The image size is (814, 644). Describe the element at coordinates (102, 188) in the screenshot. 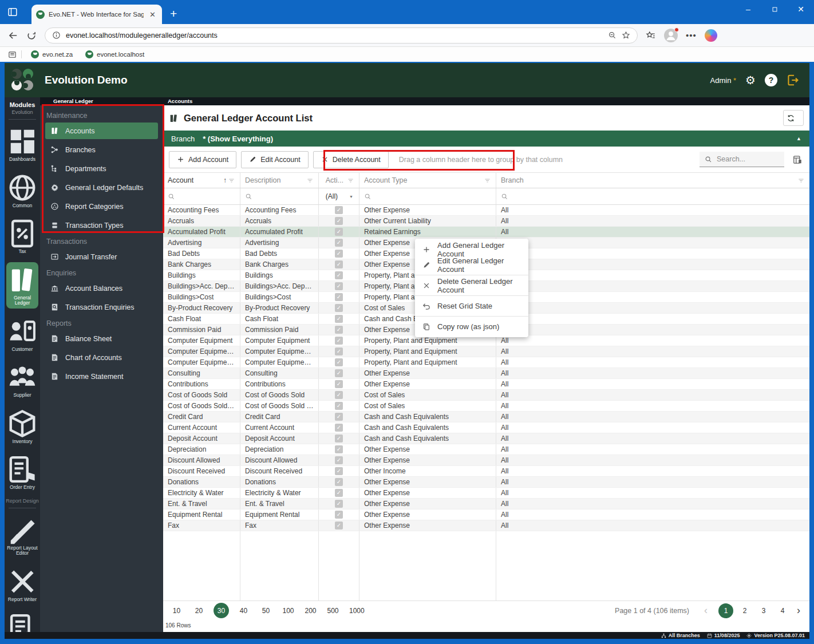

I see `nav-item-general-ledger-defaults: General Ledger Defaults` at that location.